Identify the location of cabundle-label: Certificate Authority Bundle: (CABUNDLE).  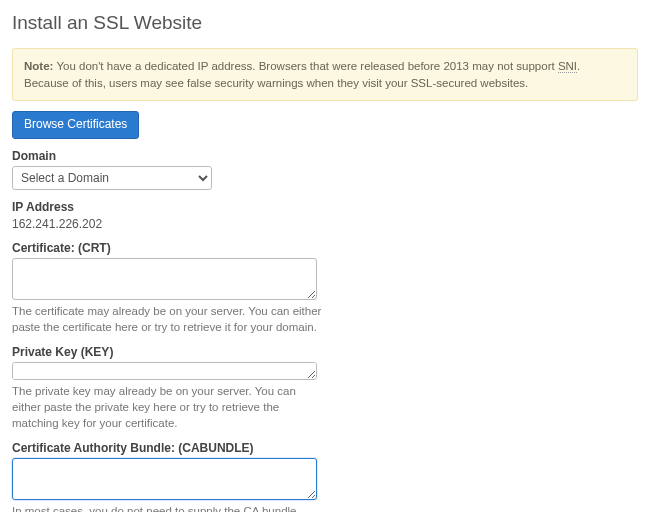
(325, 448).